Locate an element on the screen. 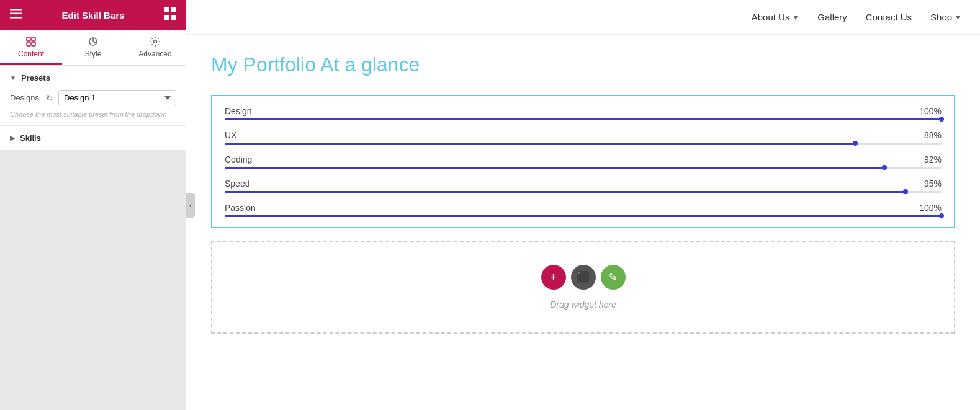 This screenshot has height=410, width=980. move-widget-button: ⬛ is located at coordinates (583, 277).